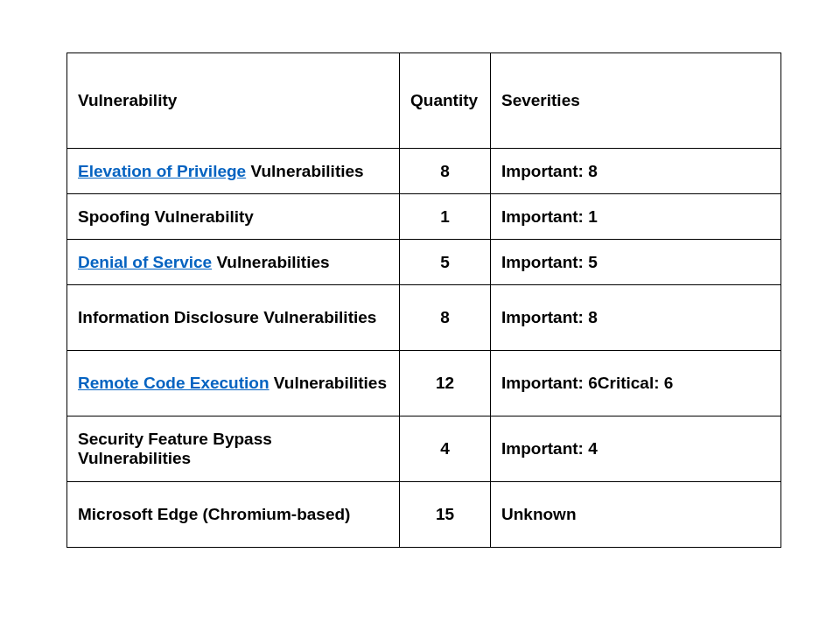 The height and width of the screenshot is (630, 840). Describe the element at coordinates (424, 514) in the screenshot. I see `table-row: Microsoft Edge (Chromium-based) 15 Unkno…` at that location.